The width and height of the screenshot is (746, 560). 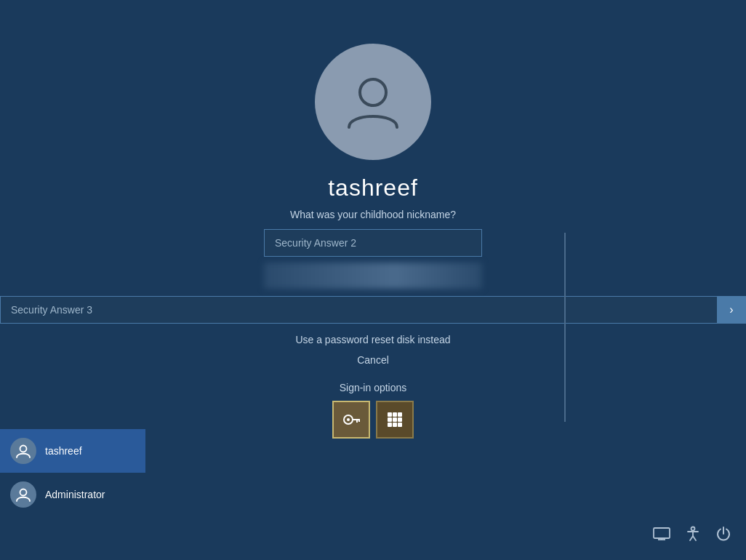 What do you see at coordinates (373, 243) in the screenshot?
I see `answer2-input-wrapper` at bounding box center [373, 243].